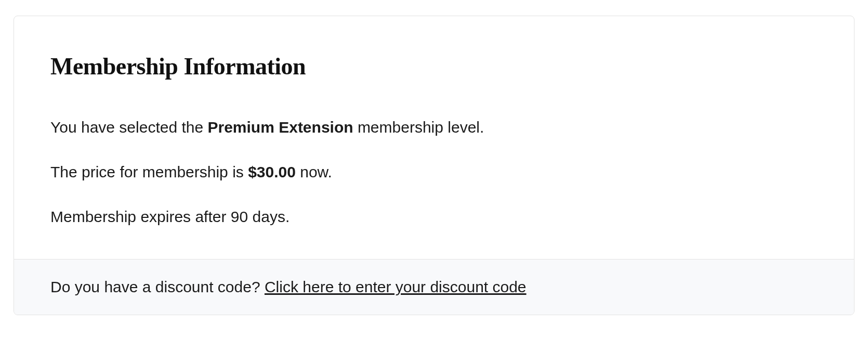  I want to click on selected-level-name: Premium Extension, so click(280, 127).